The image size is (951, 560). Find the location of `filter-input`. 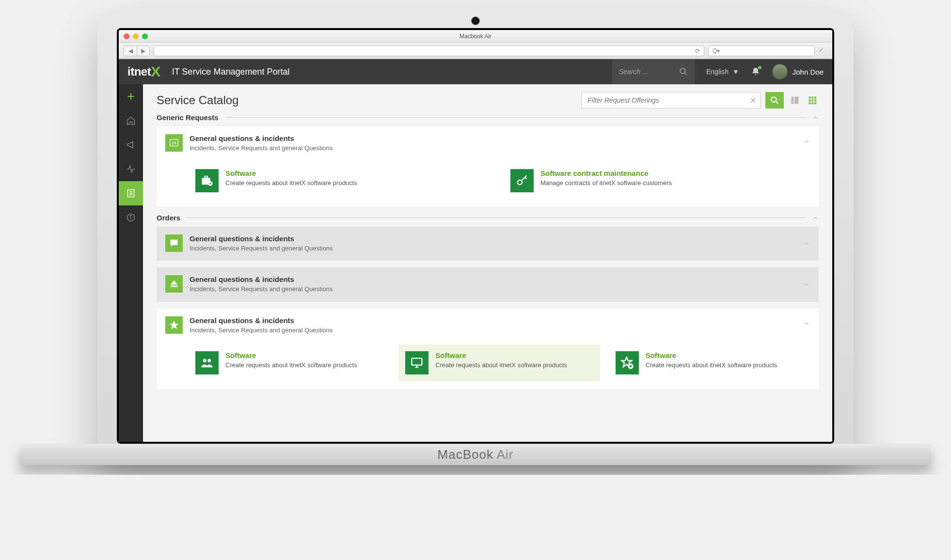

filter-input is located at coordinates (664, 100).